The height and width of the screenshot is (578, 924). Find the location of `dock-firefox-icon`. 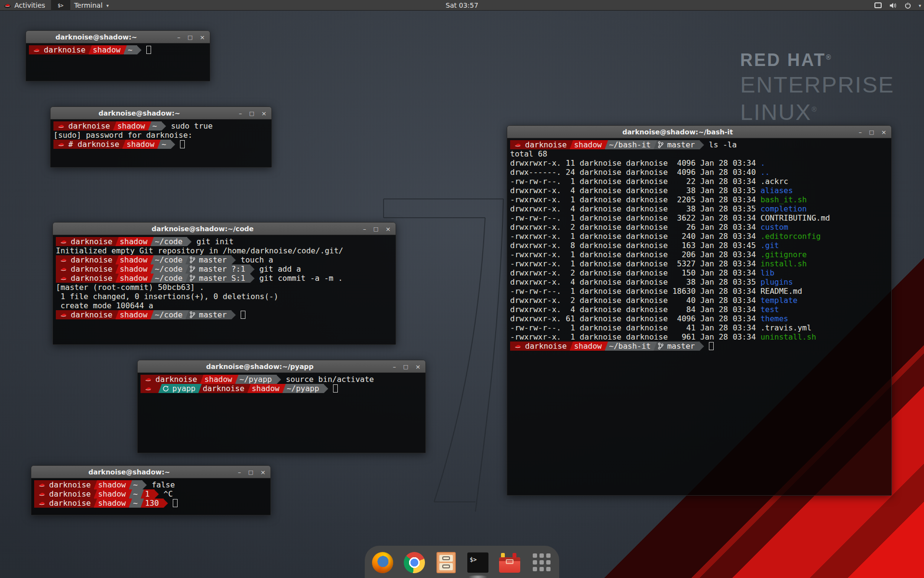

dock-firefox-icon is located at coordinates (383, 563).